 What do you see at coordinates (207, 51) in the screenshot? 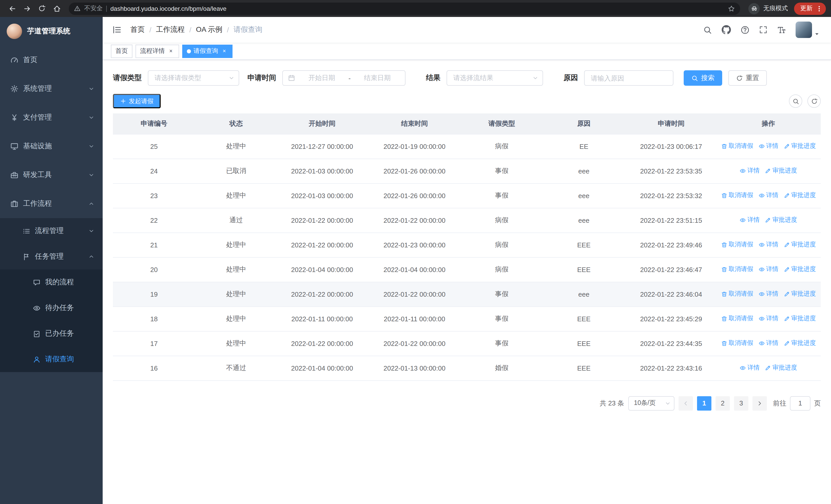
I see `tab-leave-query: 请假查询 ×` at bounding box center [207, 51].